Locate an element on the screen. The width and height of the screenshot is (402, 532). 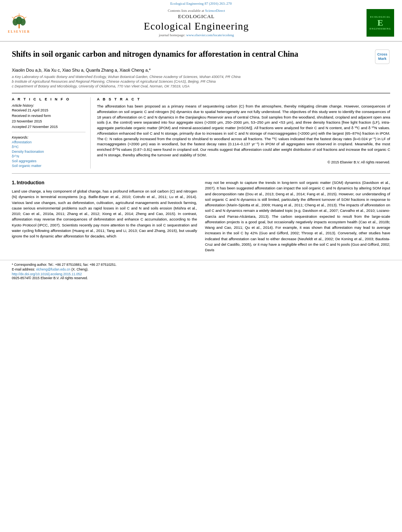
journal-ref: Ecological Engineering 87 (2016) 263–270 is located at coordinates (201, 3).